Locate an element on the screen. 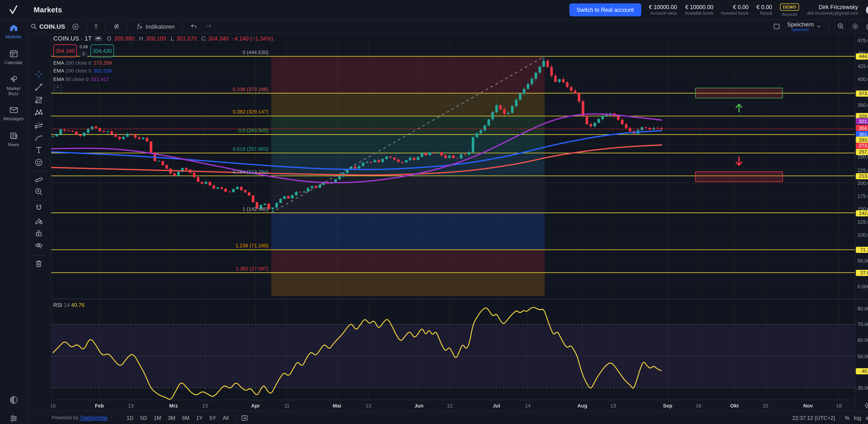 Image resolution: width=868 pixels, height=424 pixels. xabcd-pattern-tool is located at coordinates (38, 113).